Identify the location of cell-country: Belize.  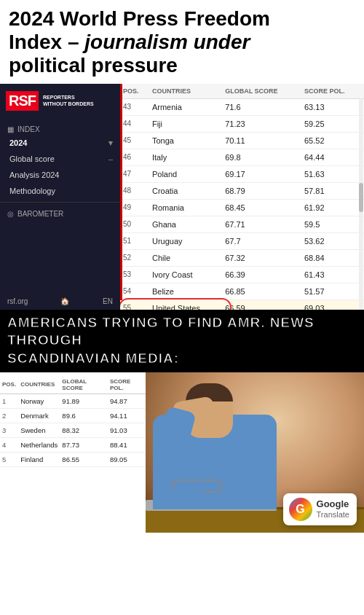
(186, 291).